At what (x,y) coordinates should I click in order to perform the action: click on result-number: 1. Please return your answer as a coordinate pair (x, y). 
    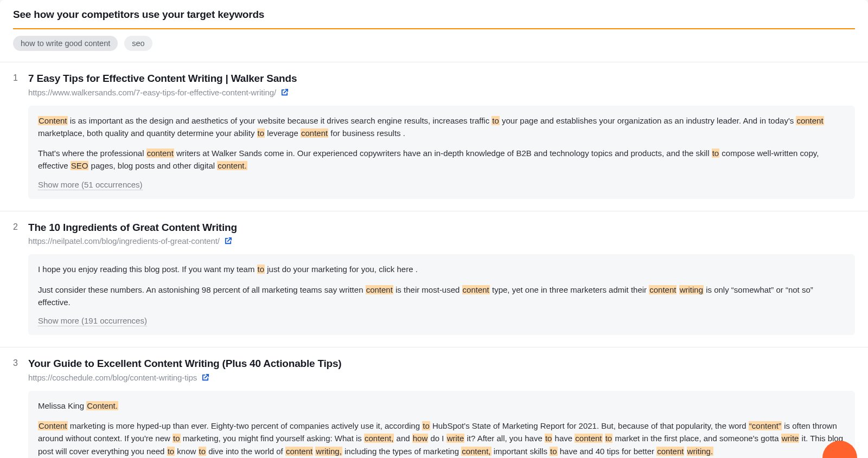
    Looking at the image, I should click on (21, 141).